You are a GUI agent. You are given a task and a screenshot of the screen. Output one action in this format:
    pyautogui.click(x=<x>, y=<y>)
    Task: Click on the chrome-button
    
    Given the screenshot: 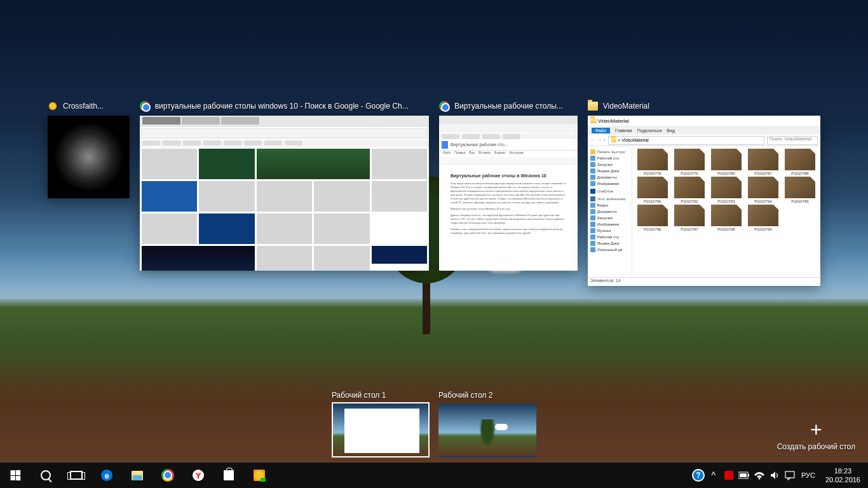 What is the action you would take?
    pyautogui.click(x=168, y=475)
    